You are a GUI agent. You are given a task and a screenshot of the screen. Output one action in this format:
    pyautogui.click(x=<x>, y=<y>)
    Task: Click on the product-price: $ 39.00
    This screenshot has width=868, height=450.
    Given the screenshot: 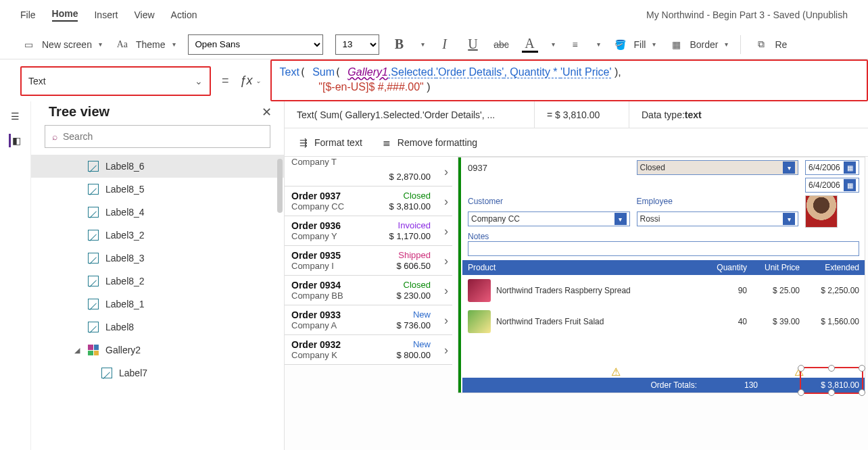 What is the action you would take?
    pyautogui.click(x=776, y=322)
    